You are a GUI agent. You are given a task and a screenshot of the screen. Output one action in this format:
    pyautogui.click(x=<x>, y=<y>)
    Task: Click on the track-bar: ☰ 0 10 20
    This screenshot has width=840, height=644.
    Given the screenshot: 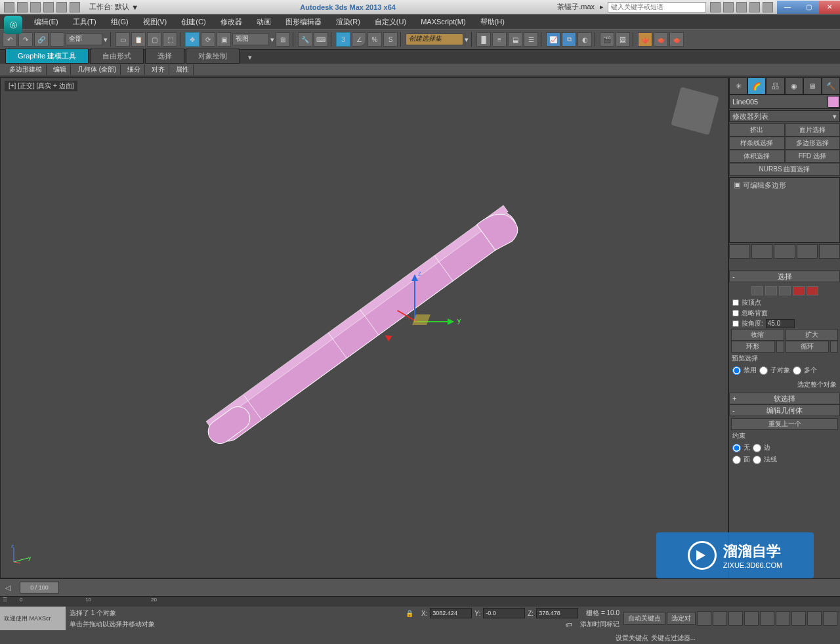 What is the action you would take?
    pyautogui.click(x=420, y=601)
    